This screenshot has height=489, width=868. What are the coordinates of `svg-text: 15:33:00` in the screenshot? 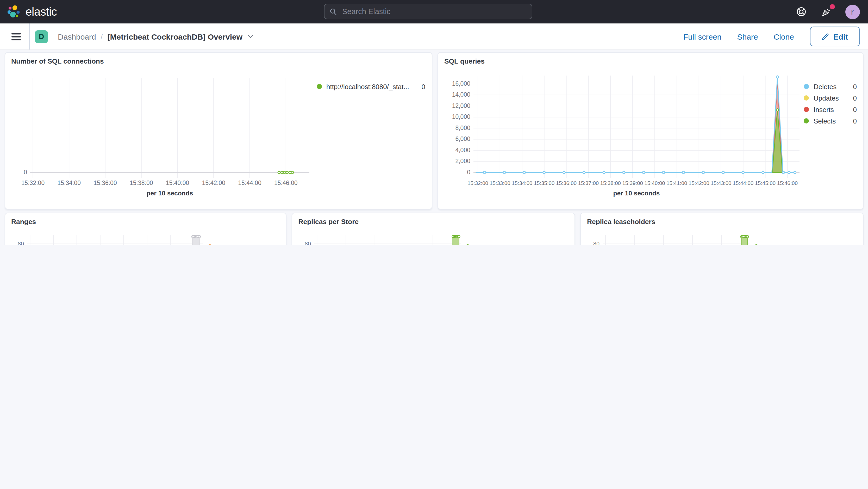 It's located at (500, 183).